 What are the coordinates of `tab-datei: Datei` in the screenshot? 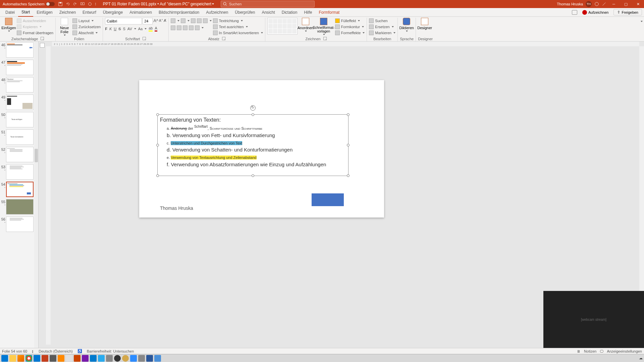 It's located at (10, 12).